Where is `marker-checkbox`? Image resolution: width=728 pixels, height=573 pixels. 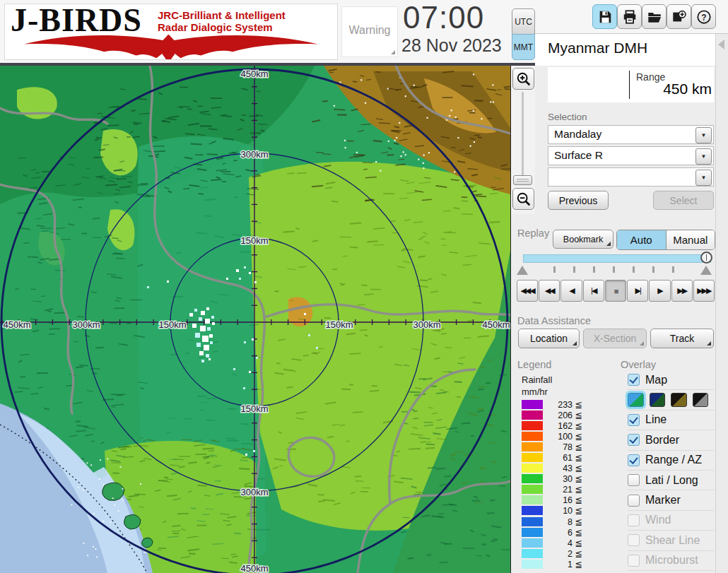 marker-checkbox is located at coordinates (633, 500).